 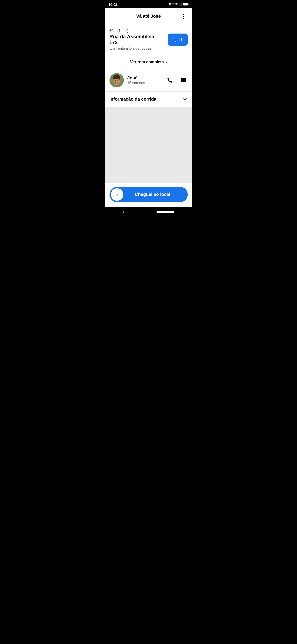 I want to click on passenger-actions, so click(x=177, y=80).